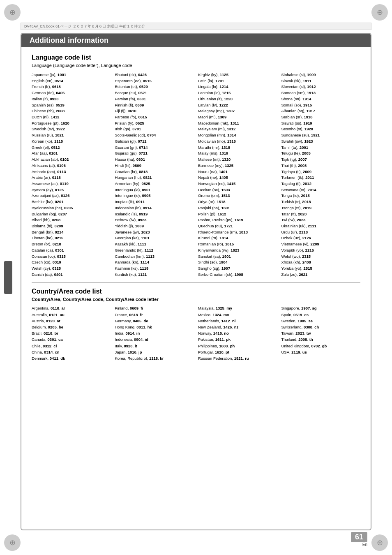 This screenshot has width=392, height=555. What do you see at coordinates (71, 105) in the screenshot?
I see `list-item: Spanish (es), 0519` at bounding box center [71, 105].